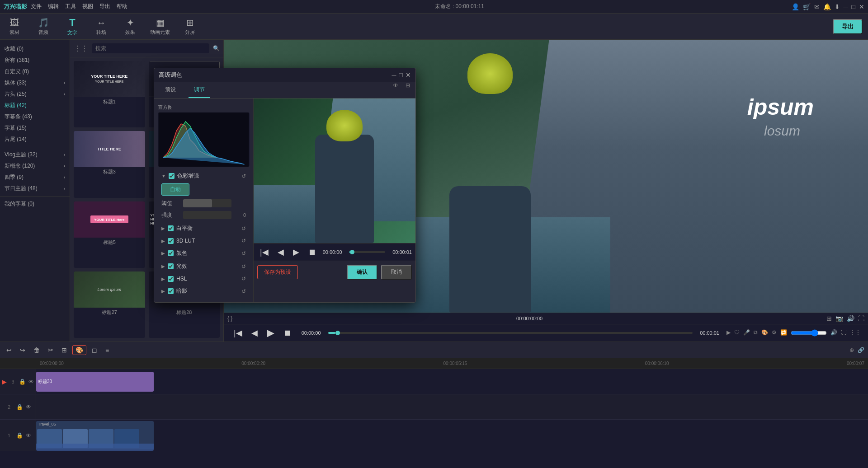 The height and width of the screenshot is (468, 868). Describe the element at coordinates (170, 90) in the screenshot. I see `tab-preset: 预设` at that location.